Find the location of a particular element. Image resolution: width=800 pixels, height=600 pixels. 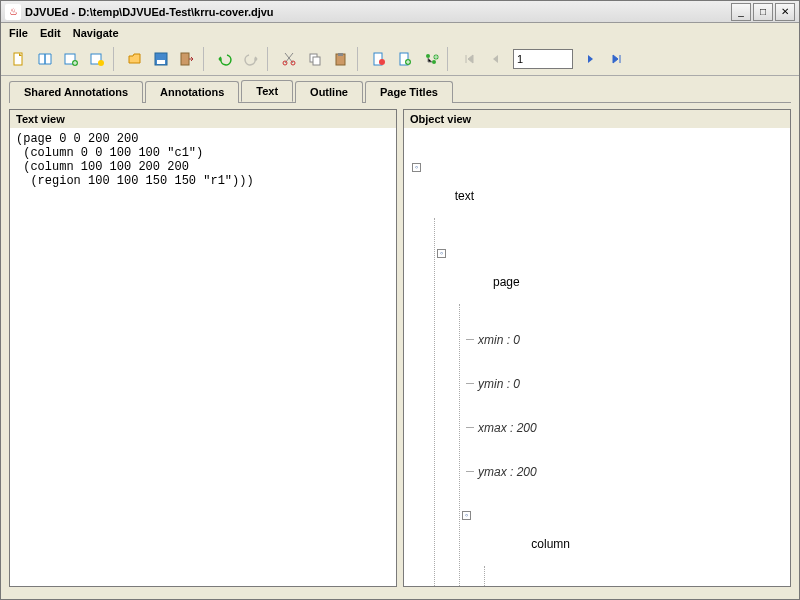

add-book-icon is located at coordinates (71, 59).